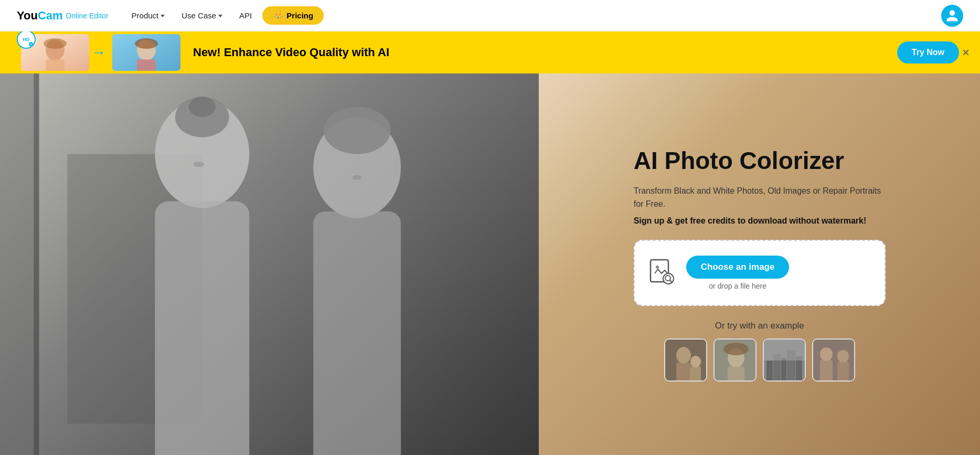  Describe the element at coordinates (760, 161) in the screenshot. I see `hero-title: AI Photo Colorizer` at that location.